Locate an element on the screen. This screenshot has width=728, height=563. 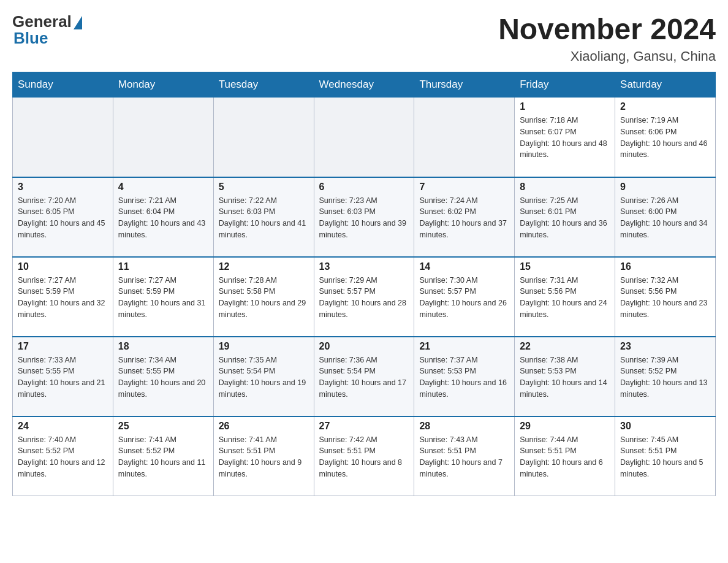
calendar-cell: 12Sunrise: 7:28 AM Sunset: 5:58 PM Dayli… is located at coordinates (264, 297).